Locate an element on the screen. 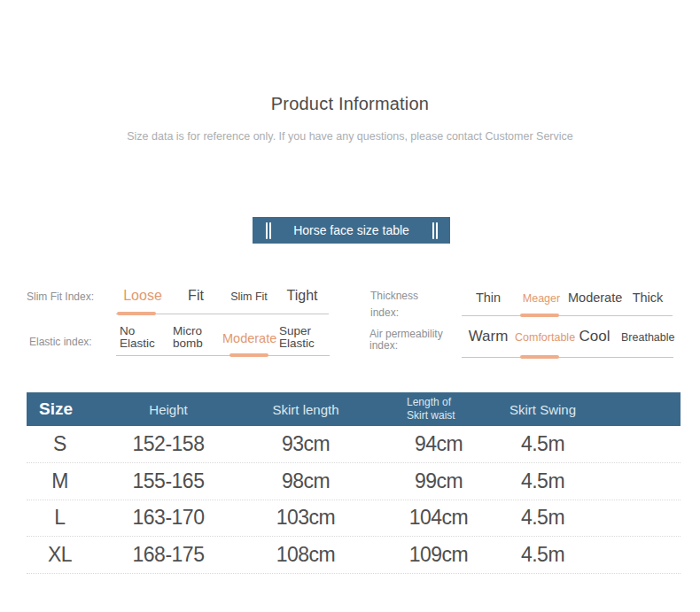 The height and width of the screenshot is (612, 700). cell-height: 163-170 is located at coordinates (168, 517).